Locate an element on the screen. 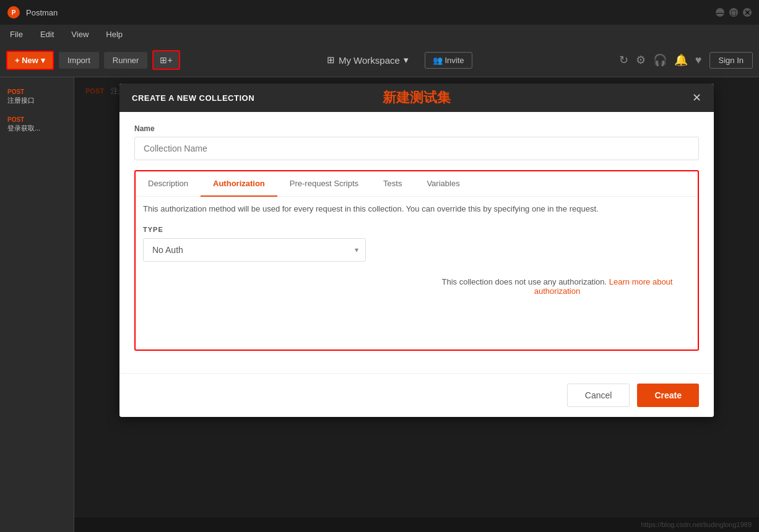 The width and height of the screenshot is (759, 532). invite-icon: 👥 is located at coordinates (438, 61).